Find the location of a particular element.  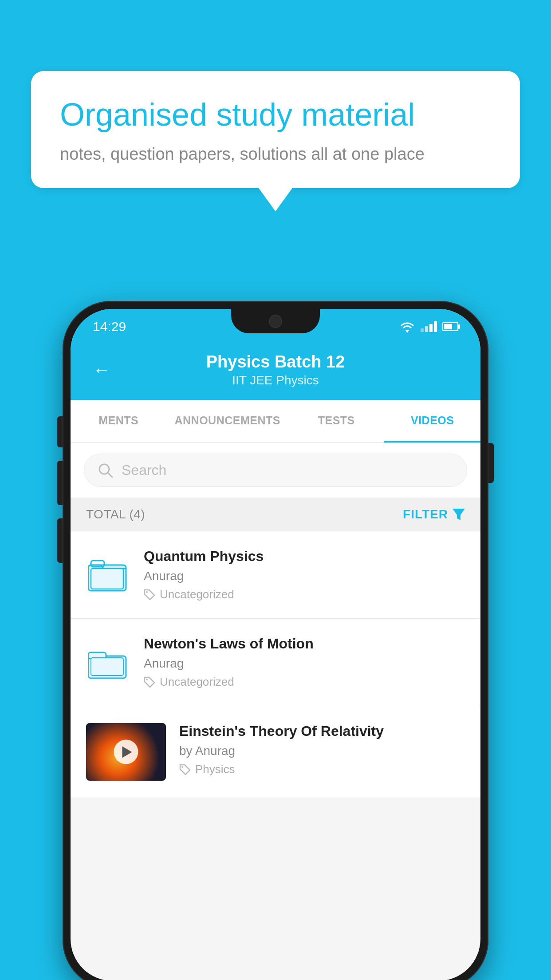

video-info: Einstein's Theory Of Relativity by Anura… is located at coordinates (322, 750).